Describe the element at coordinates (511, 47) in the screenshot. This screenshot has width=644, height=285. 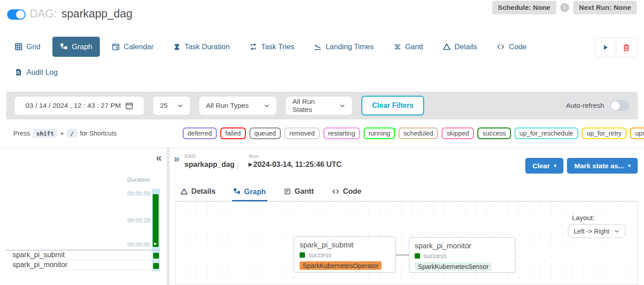
I see `tab-code: Code` at that location.